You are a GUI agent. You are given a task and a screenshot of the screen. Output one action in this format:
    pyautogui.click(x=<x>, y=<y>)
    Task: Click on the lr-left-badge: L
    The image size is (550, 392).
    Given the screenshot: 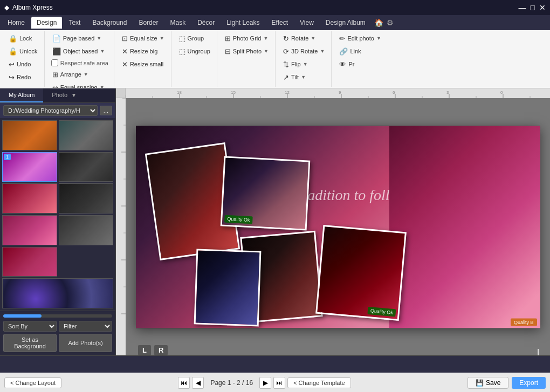 What is the action you would take?
    pyautogui.click(x=145, y=350)
    